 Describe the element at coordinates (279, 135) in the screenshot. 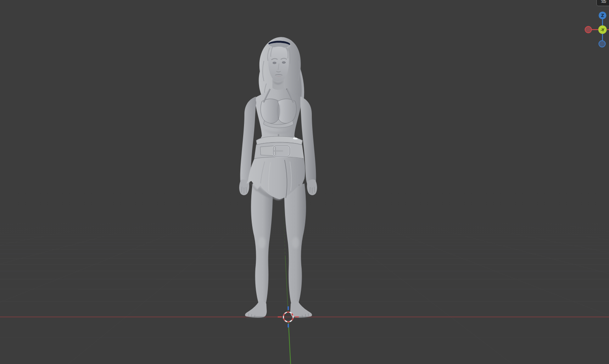

I see `navel` at that location.